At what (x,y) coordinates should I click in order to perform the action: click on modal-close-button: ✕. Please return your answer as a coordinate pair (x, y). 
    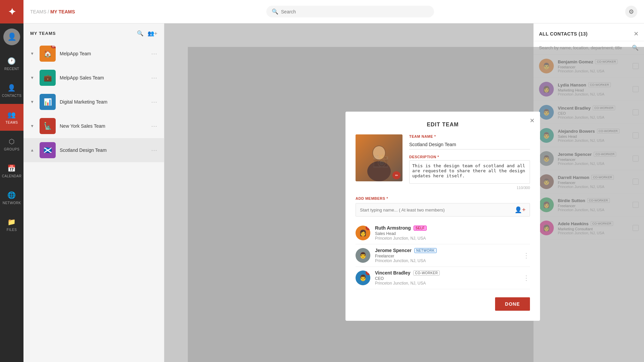
    Looking at the image, I should click on (532, 121).